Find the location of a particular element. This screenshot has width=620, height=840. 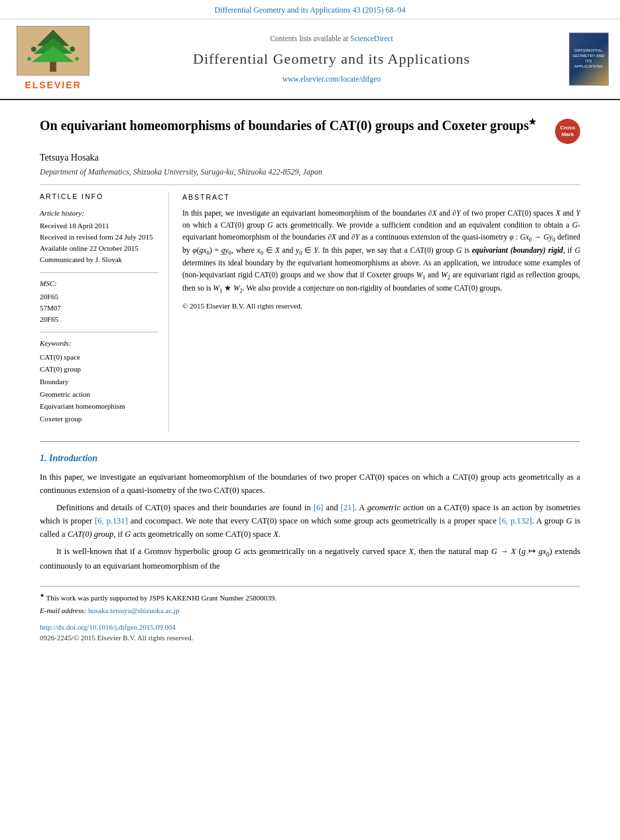

issn-line: 0926-2245/© 2015 Elsevier B.V. All right… is located at coordinates (310, 638).